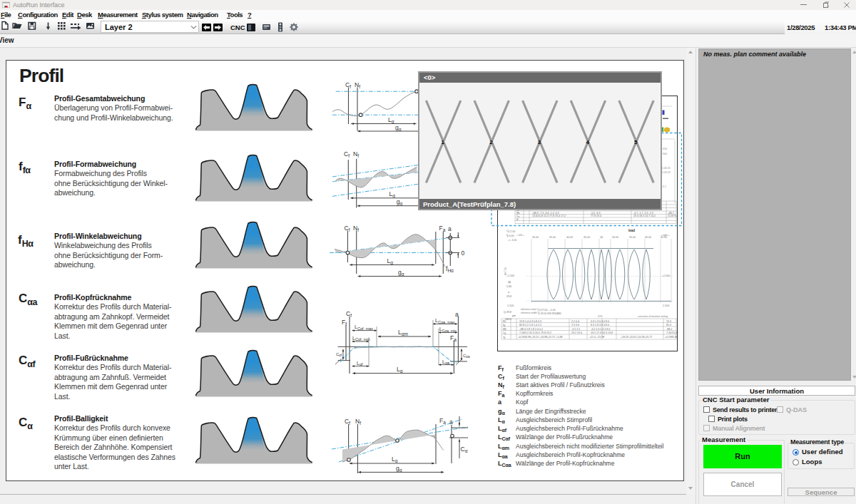 The width and height of the screenshot is (856, 504). I want to click on svg-text: 5, so click(636, 143).